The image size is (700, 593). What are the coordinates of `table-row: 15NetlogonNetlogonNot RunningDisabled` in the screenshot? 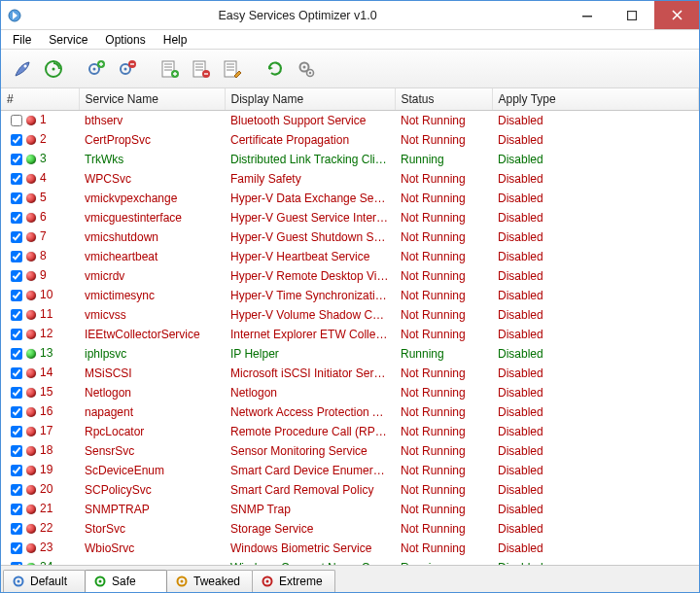 It's located at (350, 393).